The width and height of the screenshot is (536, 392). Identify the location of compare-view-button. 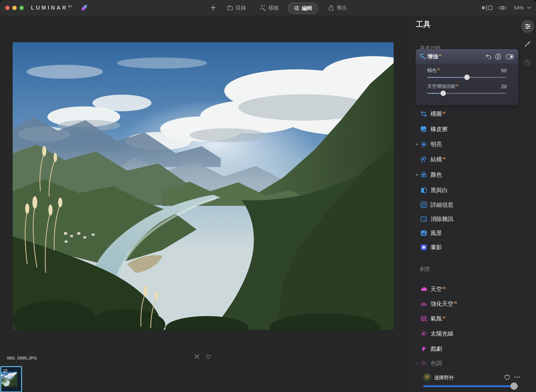
(488, 8).